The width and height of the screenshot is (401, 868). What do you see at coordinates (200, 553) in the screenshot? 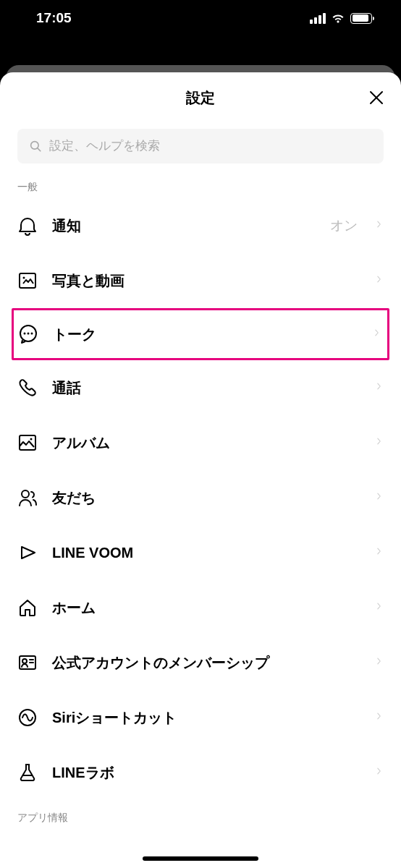
I see `settings-row-voom: LINE VOOM` at bounding box center [200, 553].